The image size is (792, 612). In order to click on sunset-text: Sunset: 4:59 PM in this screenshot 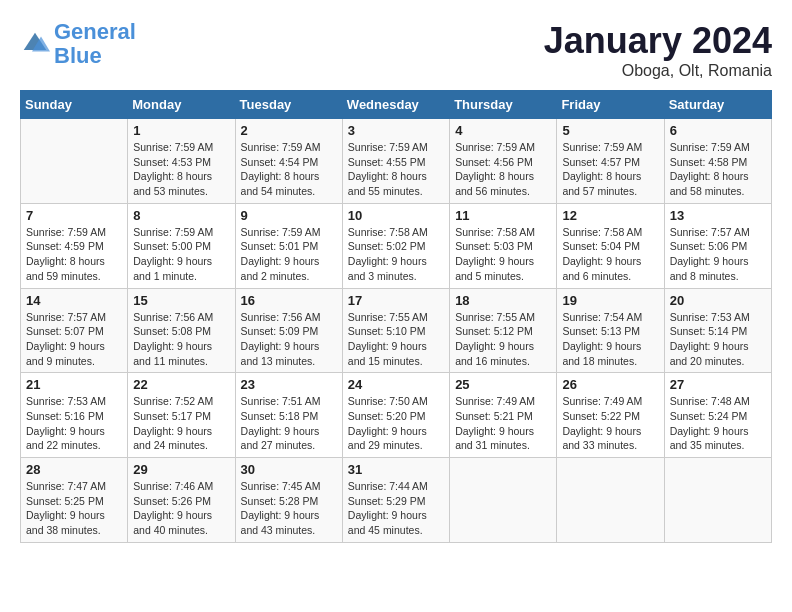, I will do `click(65, 246)`.